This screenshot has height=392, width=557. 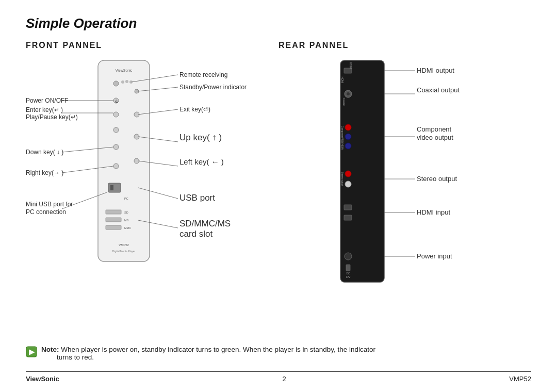 I want to click on svg-text: Coaxial output, so click(x=438, y=90).